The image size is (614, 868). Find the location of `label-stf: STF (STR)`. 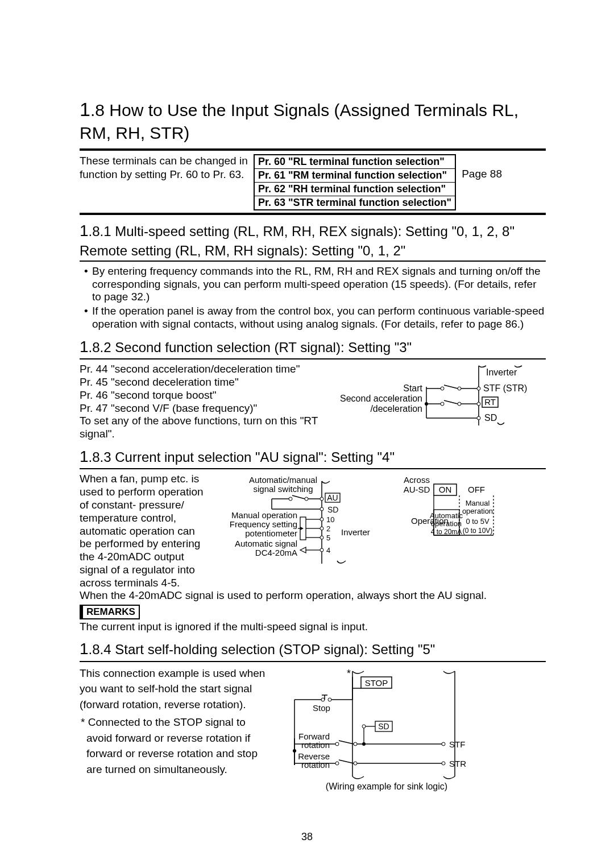

label-stf: STF (STR) is located at coordinates (505, 388).